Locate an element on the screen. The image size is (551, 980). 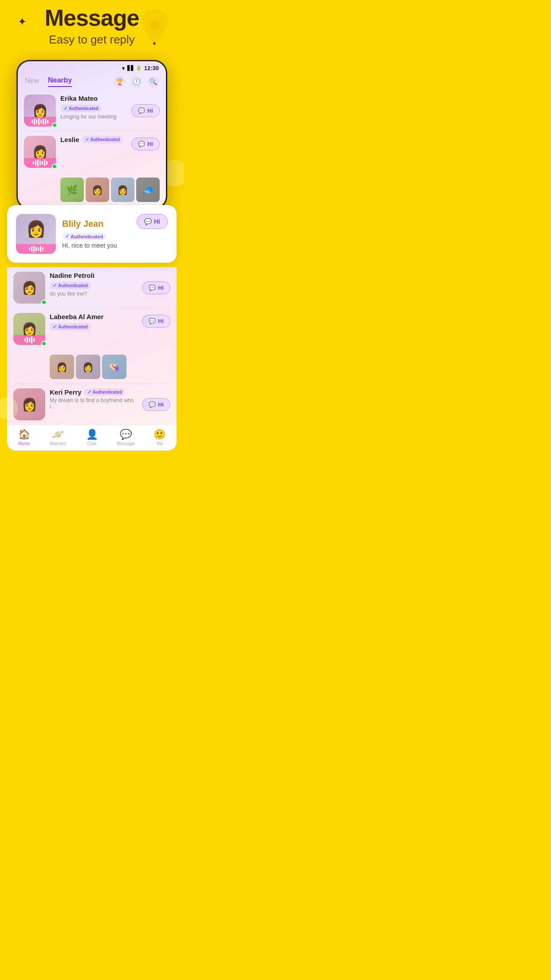
user-info-erika: Erika Mateo ✔ Authenticated Longing for … is located at coordinates (94, 107).